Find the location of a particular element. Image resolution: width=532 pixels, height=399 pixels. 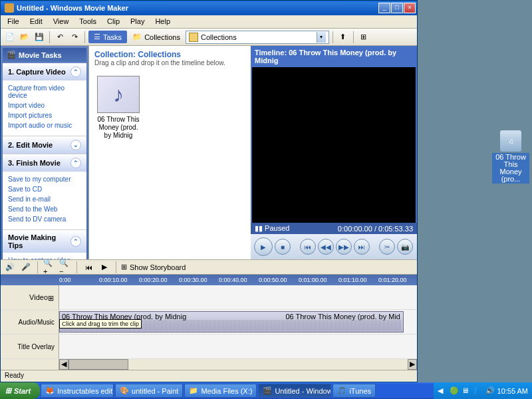

tl-play-button: ▶ is located at coordinates (104, 267).